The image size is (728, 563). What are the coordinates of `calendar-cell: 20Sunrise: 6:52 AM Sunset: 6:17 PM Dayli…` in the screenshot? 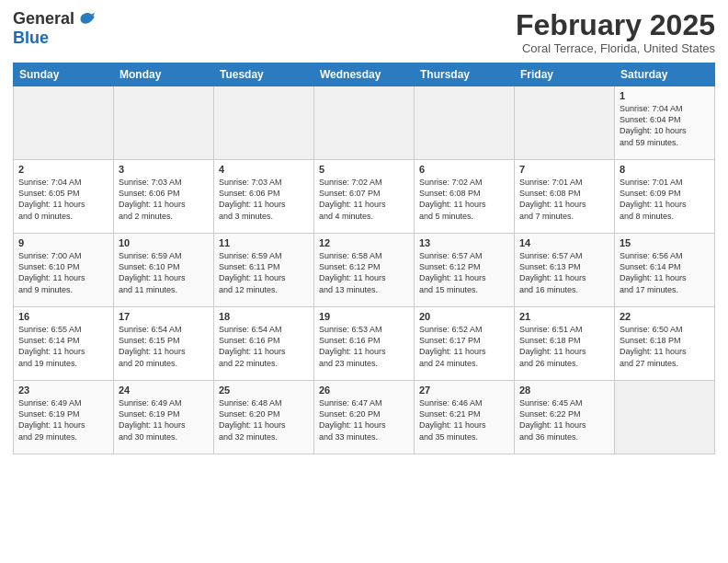 It's located at (465, 344).